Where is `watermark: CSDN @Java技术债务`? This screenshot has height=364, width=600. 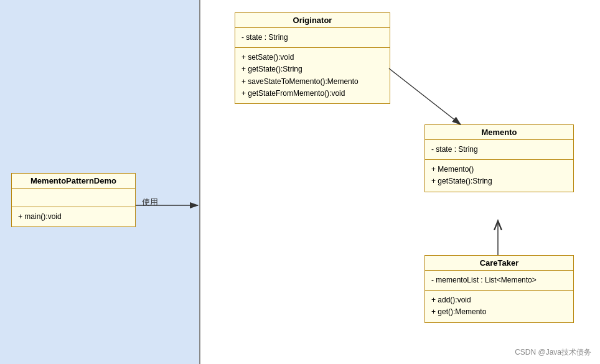 watermark: CSDN @Java技术债务 is located at coordinates (553, 352).